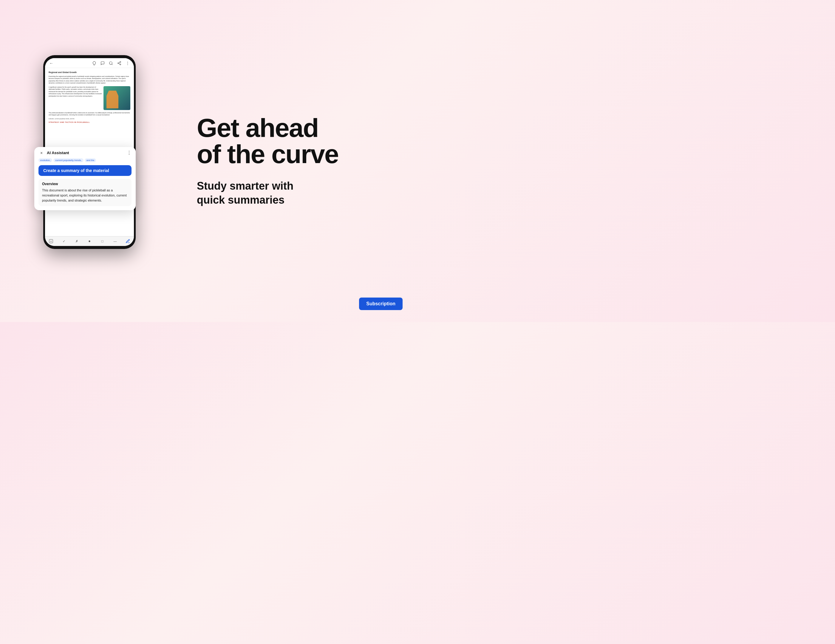  I want to click on ai-more-button: ⋮, so click(129, 153).